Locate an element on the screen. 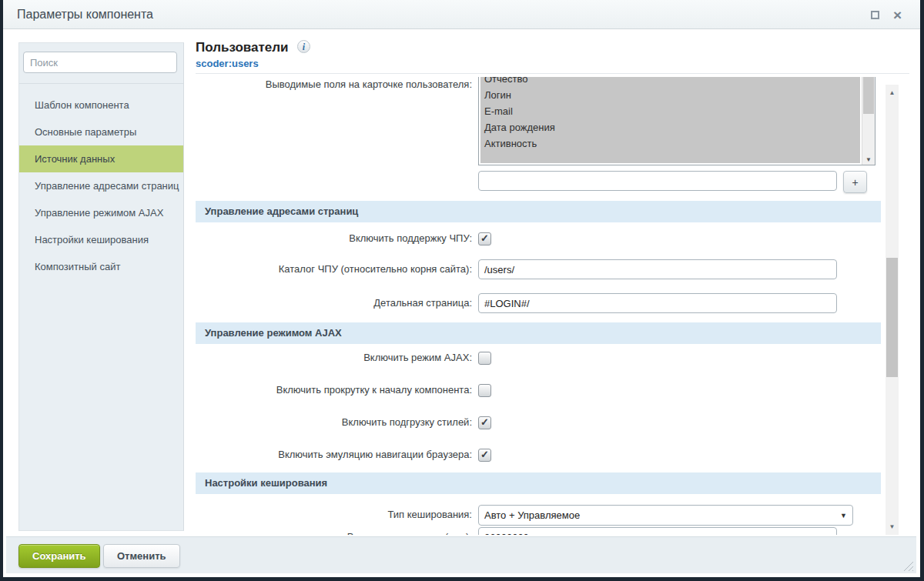 The image size is (924, 581). component-title: Пользователи is located at coordinates (242, 48).